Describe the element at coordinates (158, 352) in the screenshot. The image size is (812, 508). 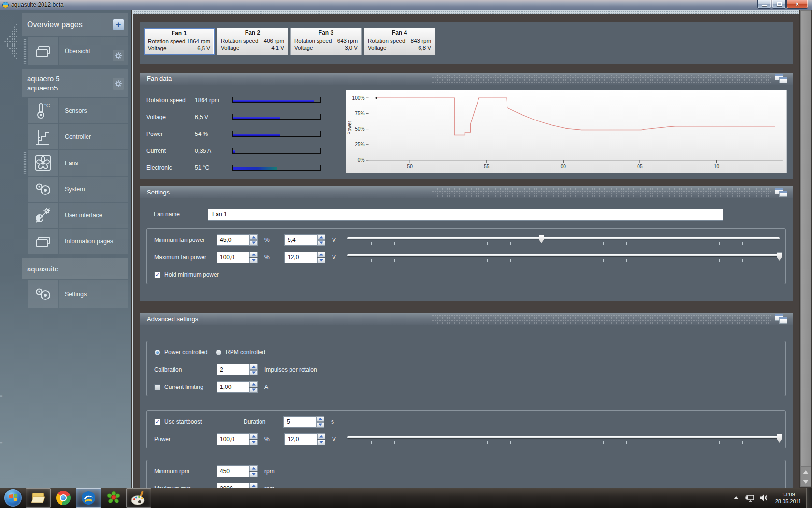
I see `power-controlled-radio` at that location.